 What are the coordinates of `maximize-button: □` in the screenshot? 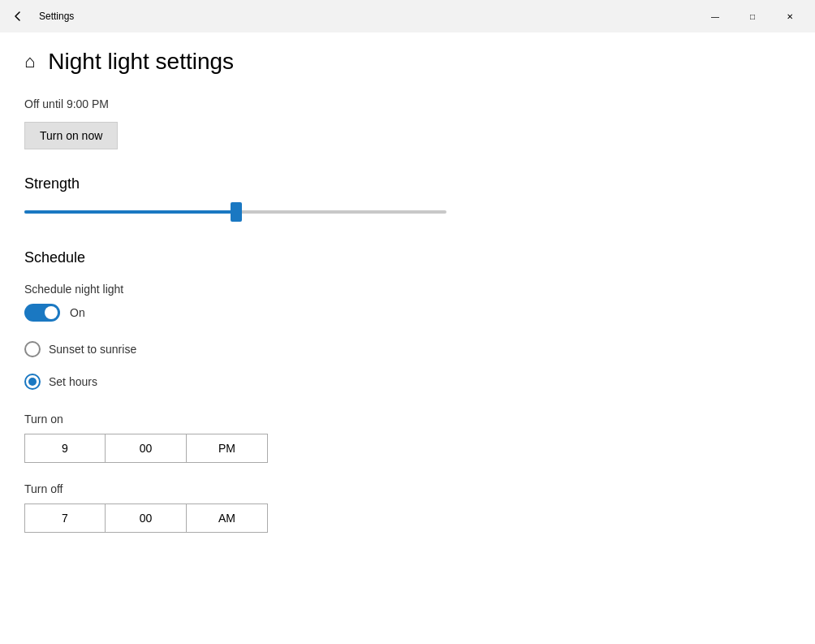 It's located at (752, 16).